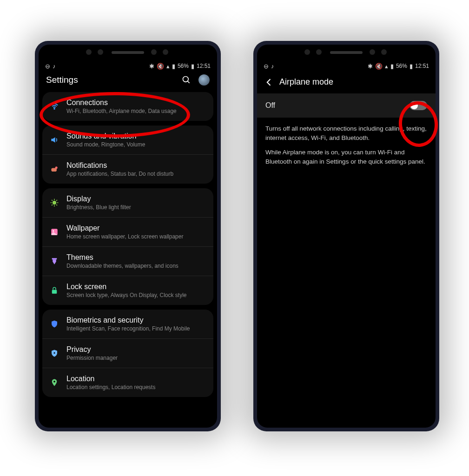  What do you see at coordinates (346, 160) in the screenshot?
I see `airplane-description-2: While Airplane mode is on, you can turn …` at bounding box center [346, 160].